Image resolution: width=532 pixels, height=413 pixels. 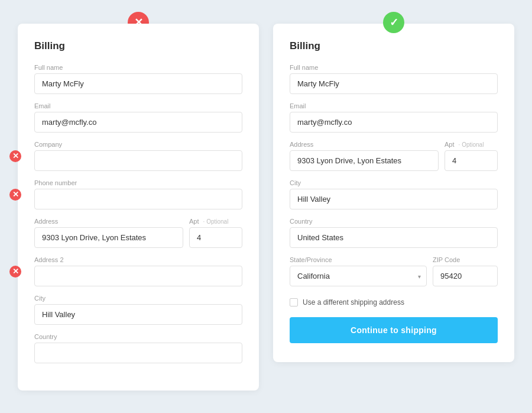 I want to click on right-apt-input, so click(x=471, y=161).